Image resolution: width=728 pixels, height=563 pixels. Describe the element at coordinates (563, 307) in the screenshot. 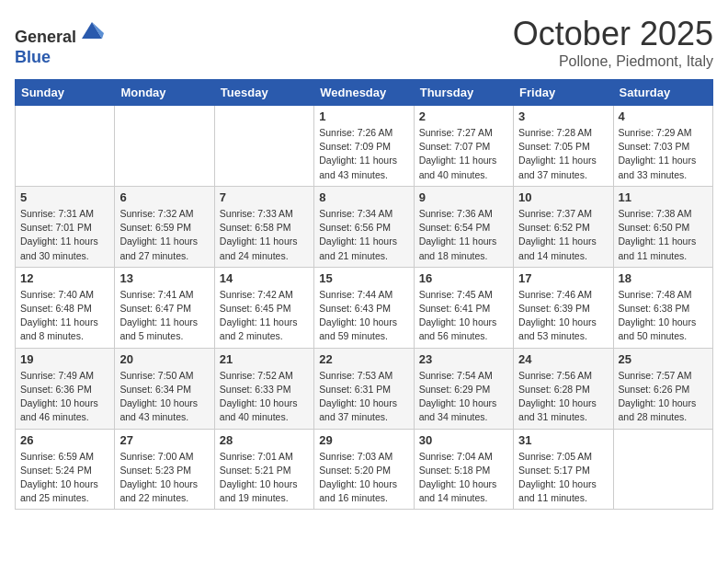

I see `calendar-cell: 17Sunrise: 7:46 AM Sunset: 6:39 PM Dayli…` at that location.